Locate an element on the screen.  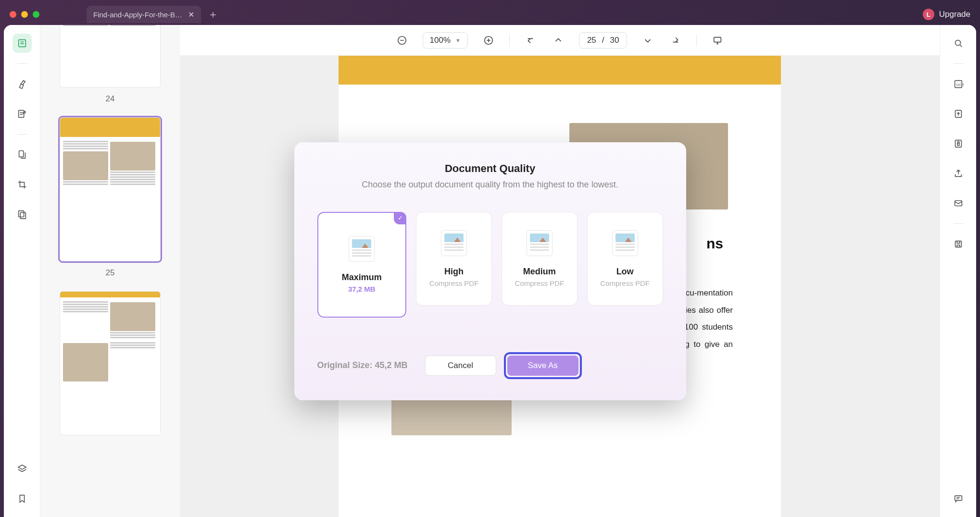
avatar: L is located at coordinates (929, 14).